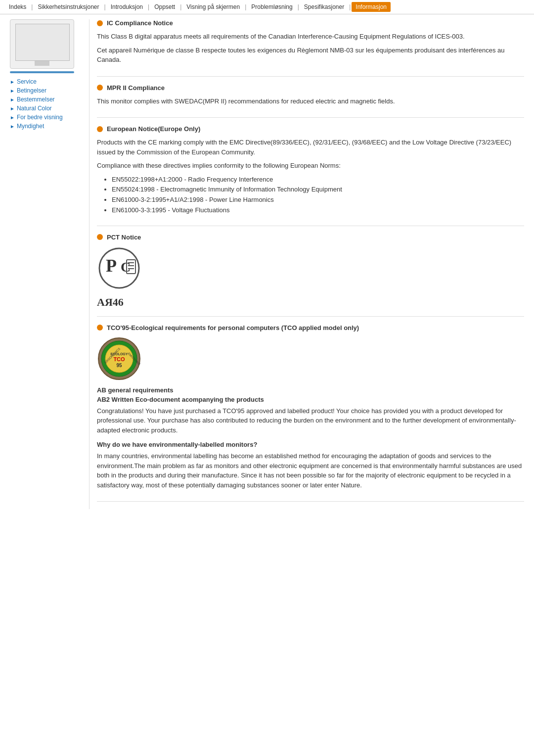 The width and height of the screenshot is (534, 756). Describe the element at coordinates (311, 269) in the screenshot. I see `pct-logo: P C` at that location.